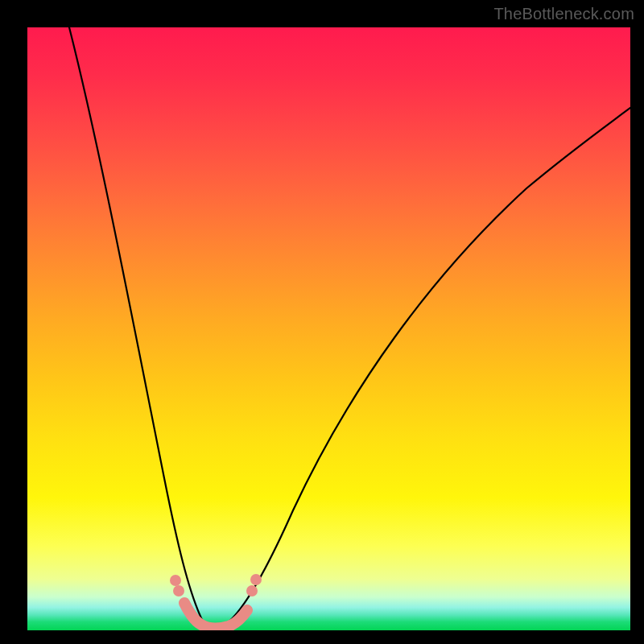 This screenshot has width=644, height=644. I want to click on watermark-text: TheBottleneck.com, so click(564, 14).